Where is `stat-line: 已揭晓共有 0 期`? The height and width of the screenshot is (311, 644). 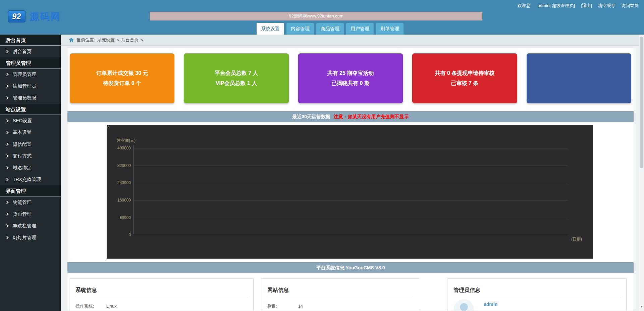 stat-line: 已揭晓共有 0 期 is located at coordinates (351, 83).